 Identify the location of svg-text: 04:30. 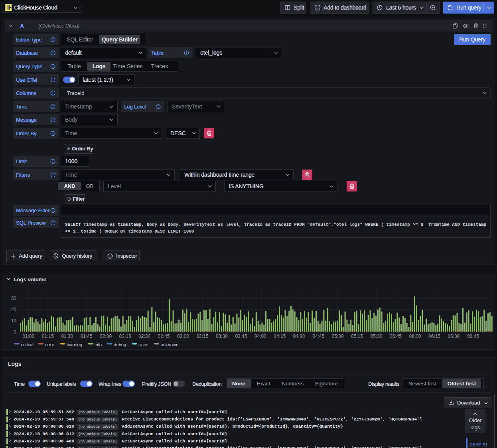
(299, 336).